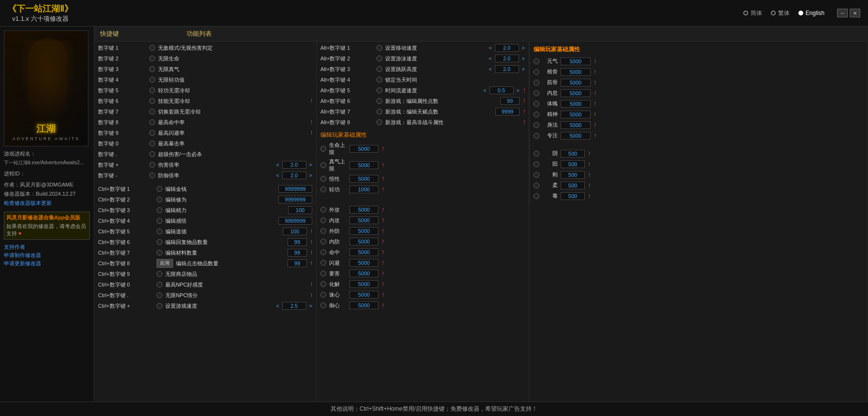  I want to click on indicator-num4, so click(152, 80).